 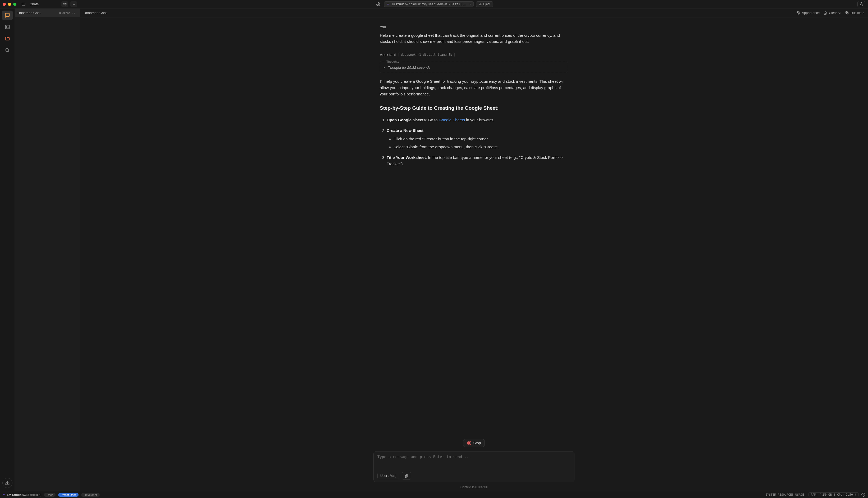 What do you see at coordinates (474, 68) in the screenshot?
I see `thoughts-toggle: ▸ Thought for 29.82 seconds` at bounding box center [474, 68].